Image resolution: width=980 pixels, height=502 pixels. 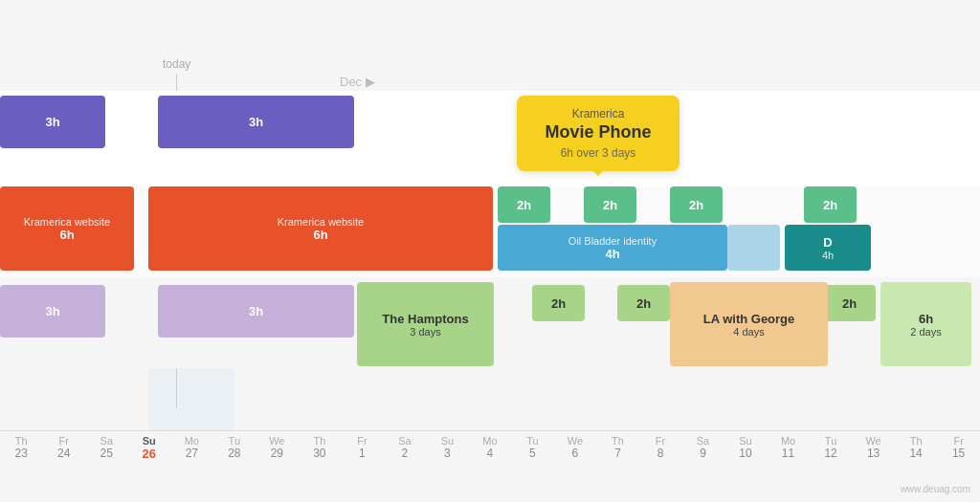 I want to click on green-sm-block-1: 2h, so click(x=559, y=303).